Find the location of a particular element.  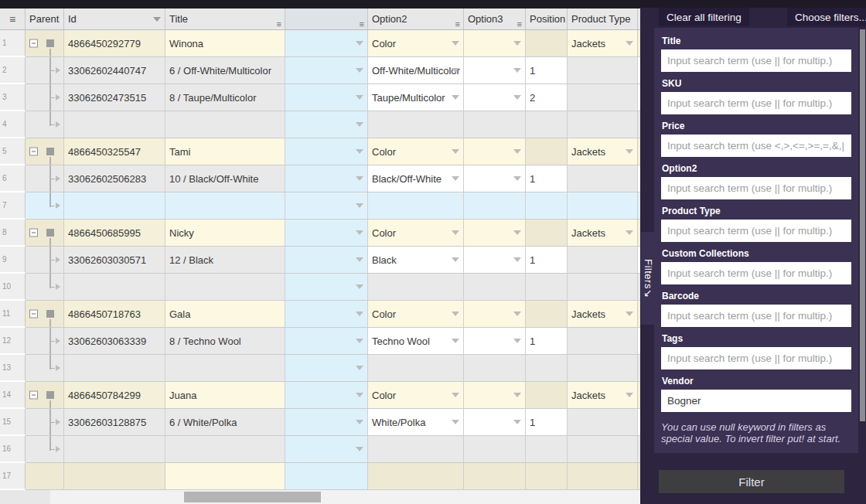

column-header-option1: ≡ is located at coordinates (326, 19).